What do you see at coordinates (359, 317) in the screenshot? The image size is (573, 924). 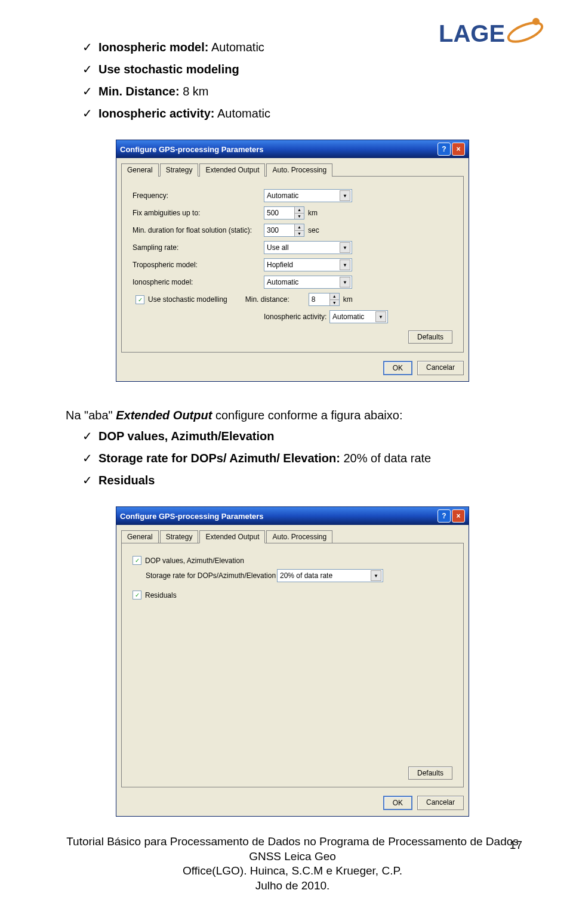 I see `ionospheric-activity-combo: Automatic ▼` at bounding box center [359, 317].